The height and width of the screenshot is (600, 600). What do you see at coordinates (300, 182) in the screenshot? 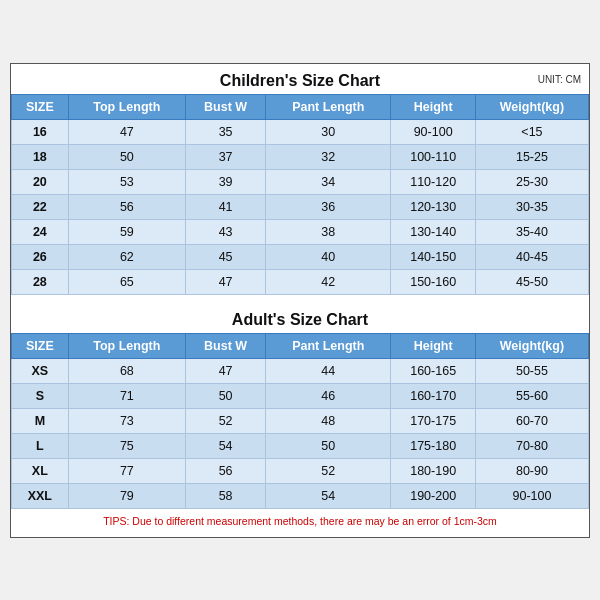
I see `table-row: 20533934110-12025-30` at bounding box center [300, 182].